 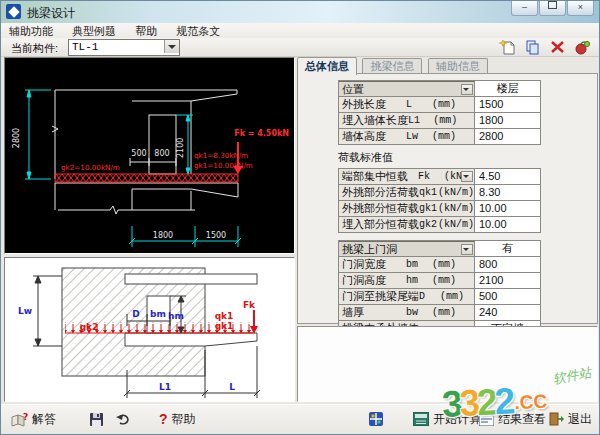 I want to click on row-label: 端部集中恒载, so click(x=380, y=176).